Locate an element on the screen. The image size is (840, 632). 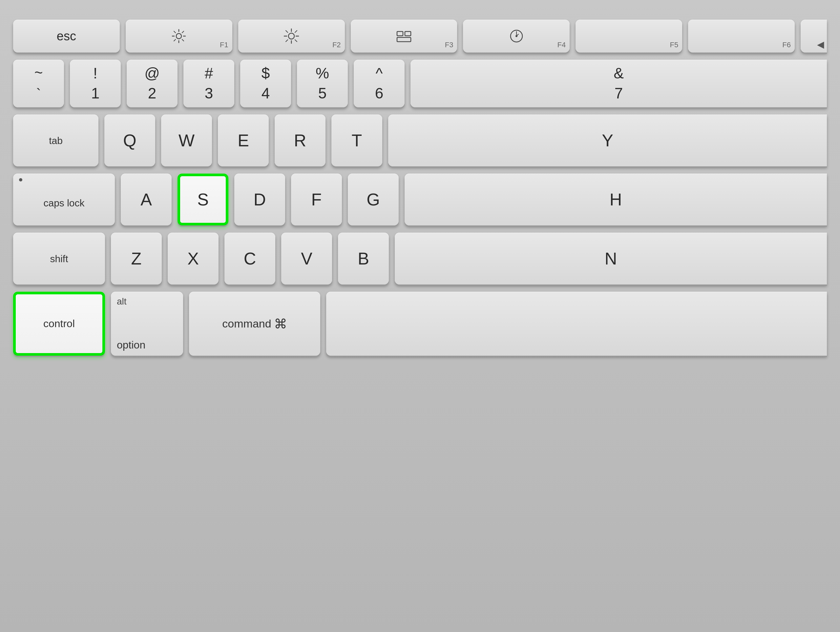
d-label: D is located at coordinates (260, 200).